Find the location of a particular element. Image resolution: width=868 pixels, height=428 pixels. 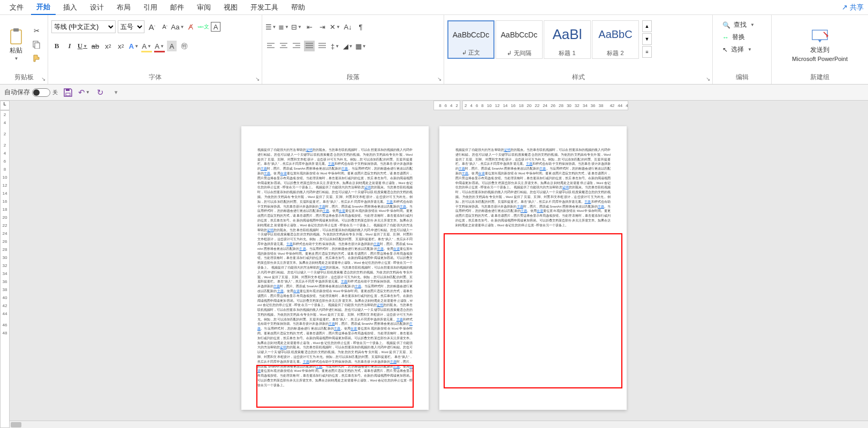

change-case-button: Aa▼ is located at coordinates (178, 27).